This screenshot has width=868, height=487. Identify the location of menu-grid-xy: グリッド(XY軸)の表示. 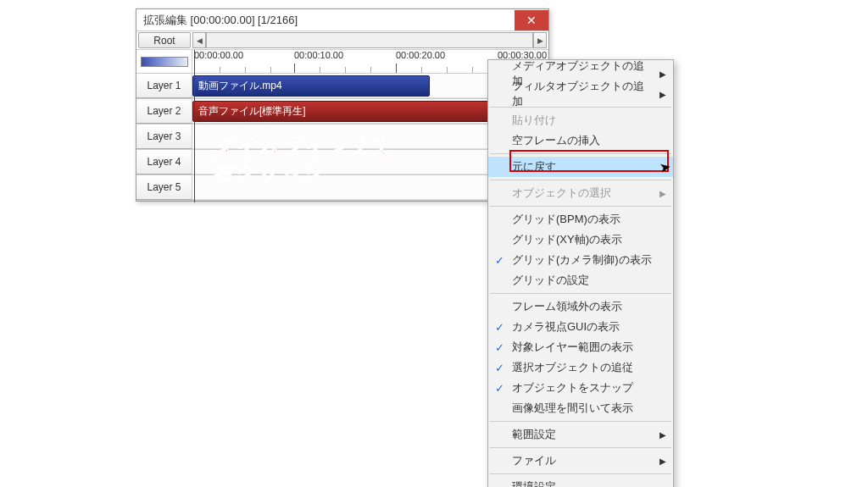
(581, 240).